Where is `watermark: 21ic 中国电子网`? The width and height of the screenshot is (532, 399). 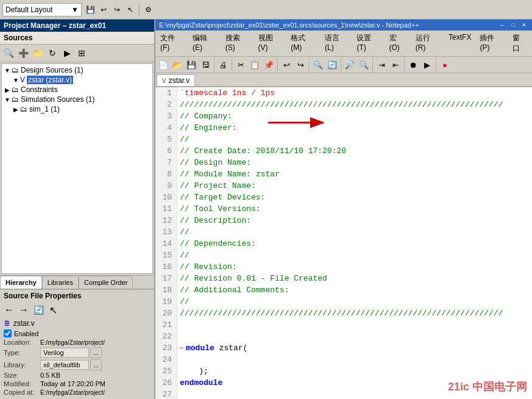
watermark: 21ic 中国电子网 is located at coordinates (488, 387).